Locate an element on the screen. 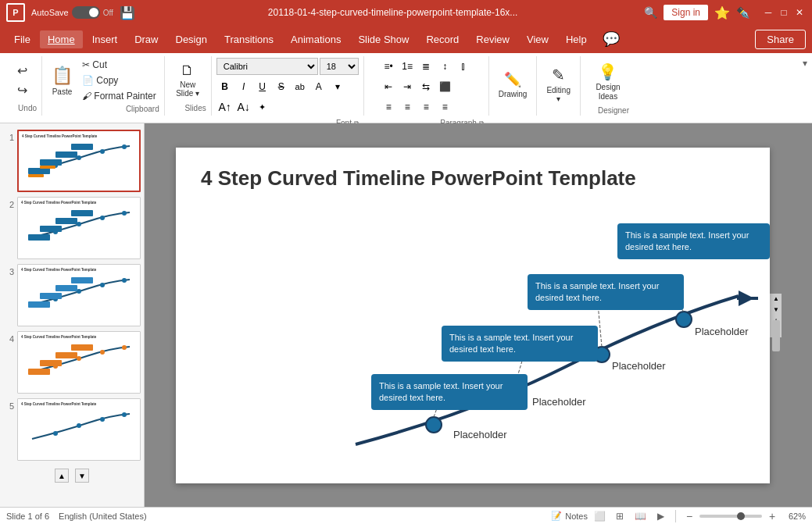  menu-file: File is located at coordinates (22, 39).